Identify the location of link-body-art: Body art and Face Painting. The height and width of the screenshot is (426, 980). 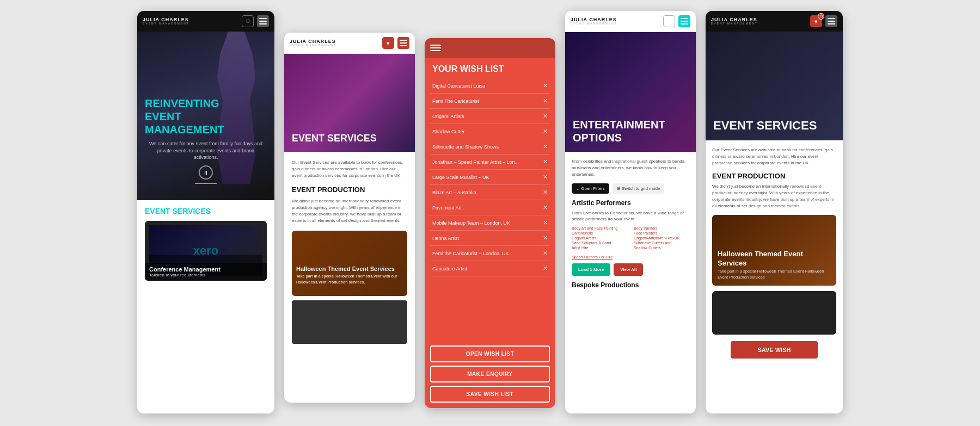
(599, 229).